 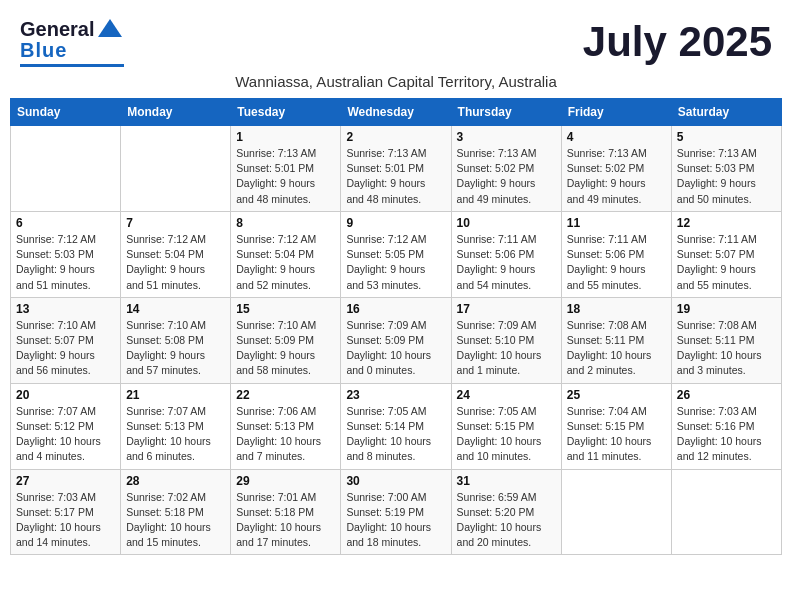 What do you see at coordinates (726, 176) in the screenshot?
I see `day-info: Sunrise: 7:13 AM Sunset: 5:03 PM Dayligh…` at bounding box center [726, 176].